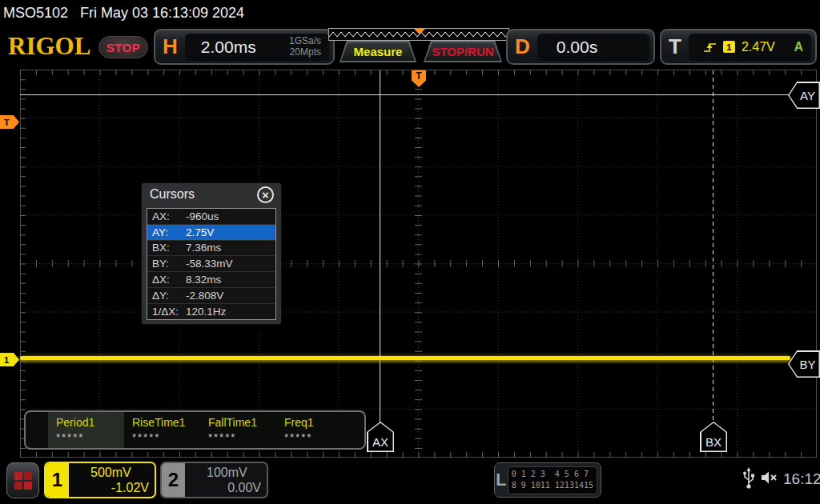 Image resolution: width=820 pixels, height=504 pixels. I want to click on cursor-ay-line, so click(405, 94).